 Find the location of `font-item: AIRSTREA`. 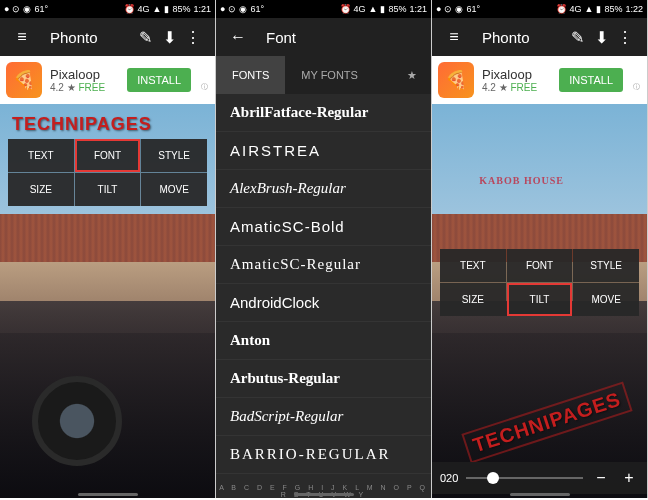

font-item: AIRSTREA is located at coordinates (324, 151).